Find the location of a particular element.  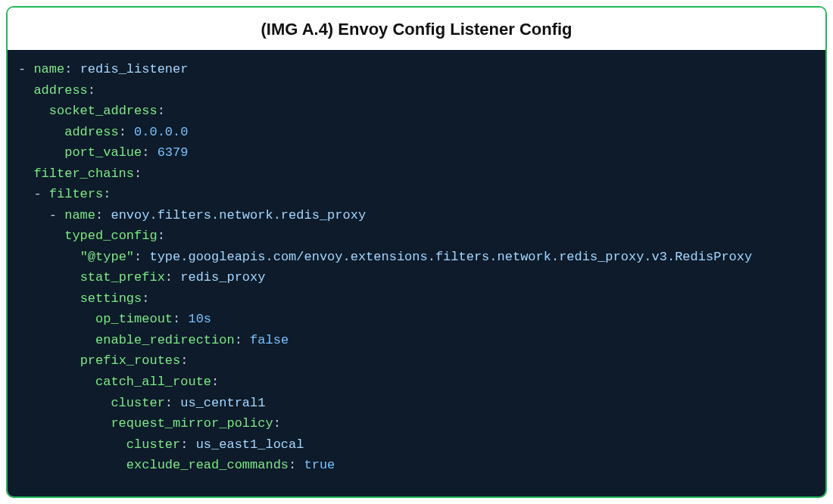

card-title: (IMG A.4) Envoy Config Listener Config is located at coordinates (416, 29).